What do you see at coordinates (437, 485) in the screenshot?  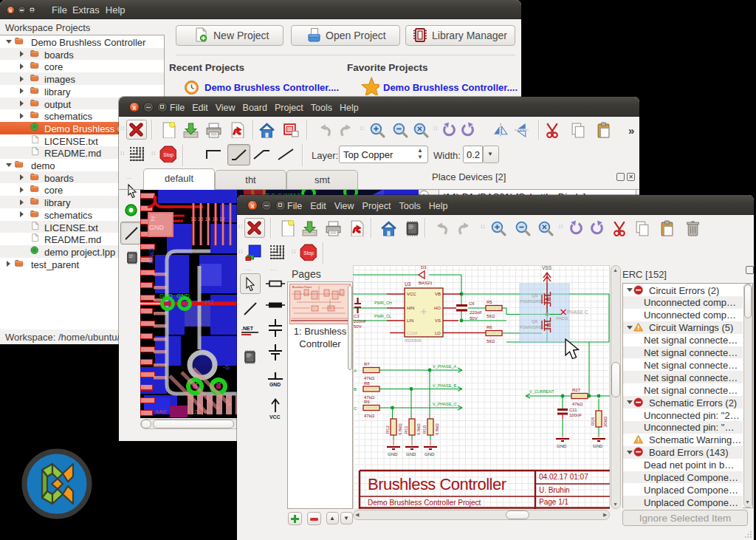 I see `svg-text: Brushless Controller` at bounding box center [437, 485].